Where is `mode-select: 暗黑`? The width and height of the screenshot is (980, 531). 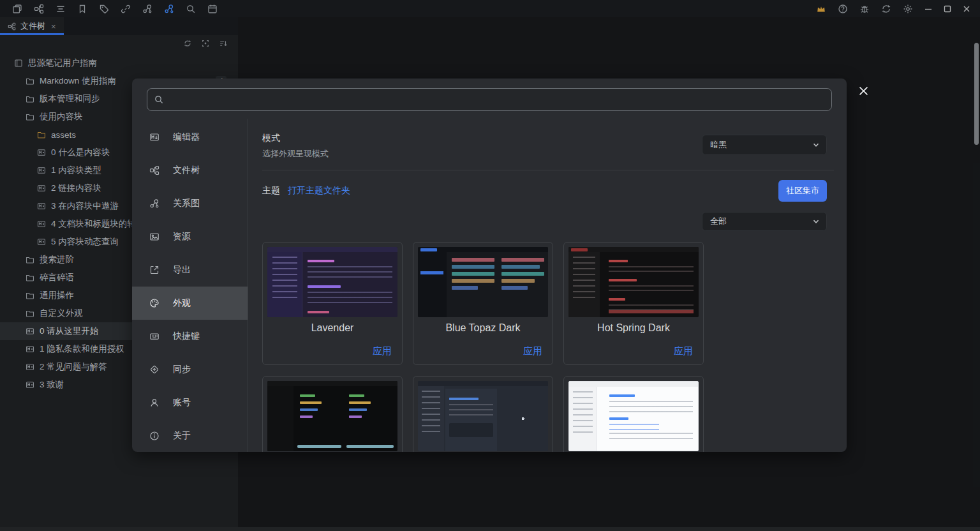 mode-select: 暗黑 is located at coordinates (764, 145).